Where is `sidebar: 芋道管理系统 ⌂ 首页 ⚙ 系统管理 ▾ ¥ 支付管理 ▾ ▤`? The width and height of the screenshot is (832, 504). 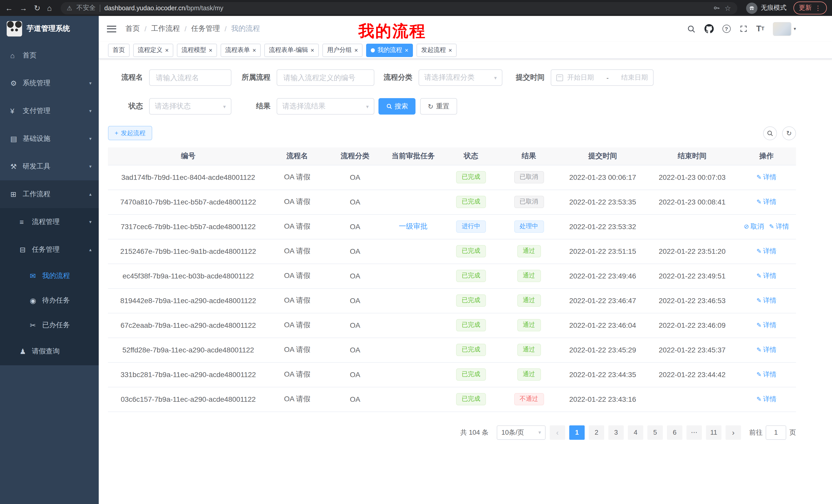
sidebar: 芋道管理系统 ⌂ 首页 ⚙ 系统管理 ▾ ¥ 支付管理 ▾ ▤ is located at coordinates (49, 260).